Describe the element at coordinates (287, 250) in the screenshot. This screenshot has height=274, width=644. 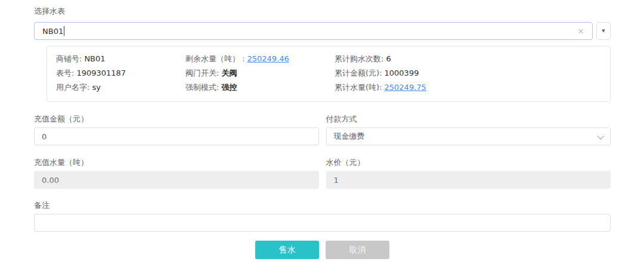
I see `sell-water-button: 售水` at that location.